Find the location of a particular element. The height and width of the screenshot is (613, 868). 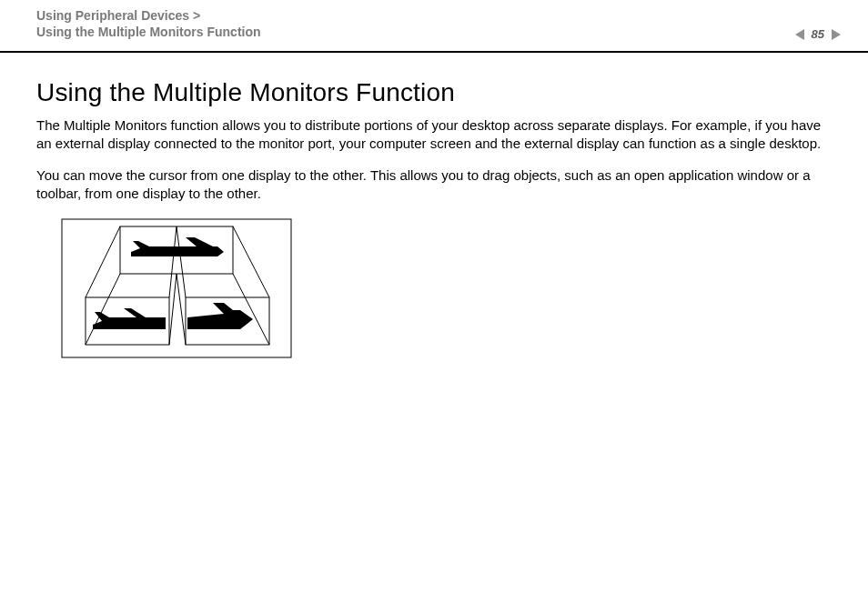

next-page-icon is located at coordinates (836, 35).